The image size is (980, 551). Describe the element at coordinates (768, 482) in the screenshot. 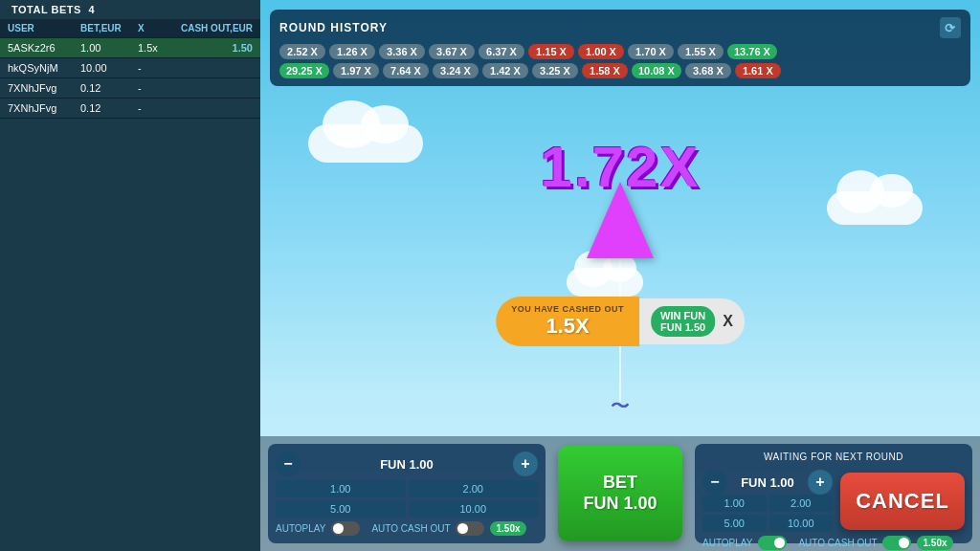

I see `right-amount-control: − FUN 1.00 +` at that location.